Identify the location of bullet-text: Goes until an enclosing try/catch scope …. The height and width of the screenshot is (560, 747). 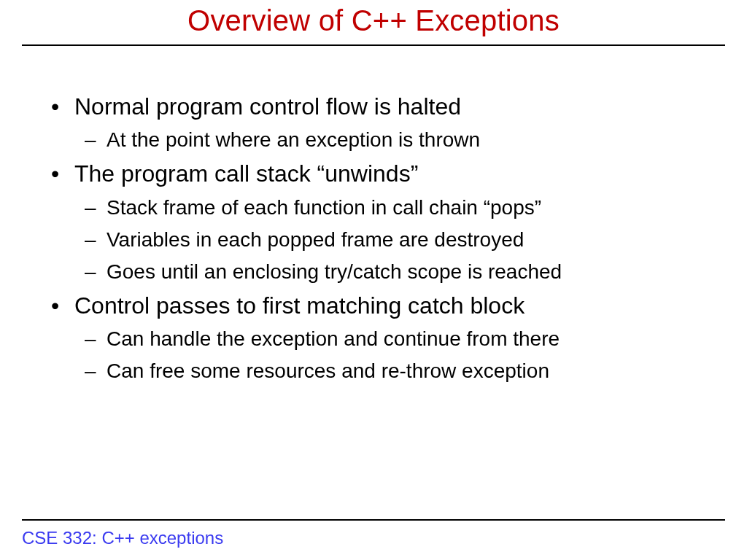
(334, 271).